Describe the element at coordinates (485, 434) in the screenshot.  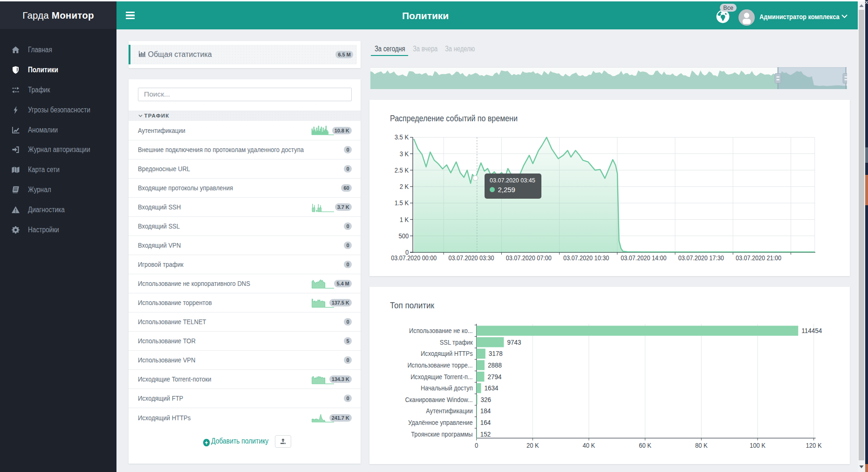
I see `svg-text: 152` at that location.